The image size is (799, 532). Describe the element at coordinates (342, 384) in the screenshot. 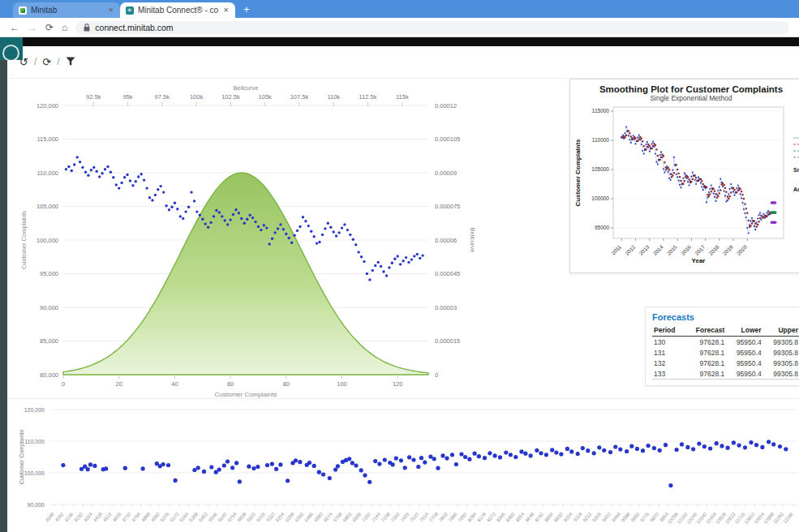

I see `svg-text: 100` at that location.